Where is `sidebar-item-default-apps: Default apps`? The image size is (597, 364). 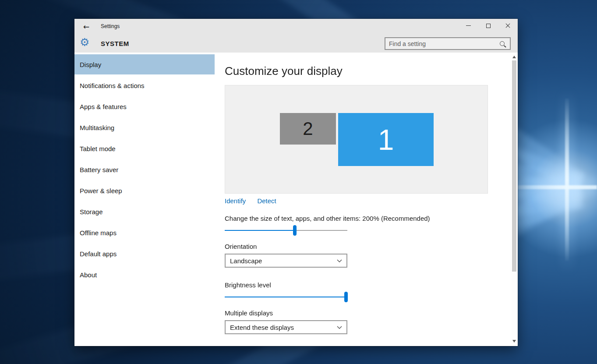
sidebar-item-default-apps: Default apps is located at coordinates (145, 254).